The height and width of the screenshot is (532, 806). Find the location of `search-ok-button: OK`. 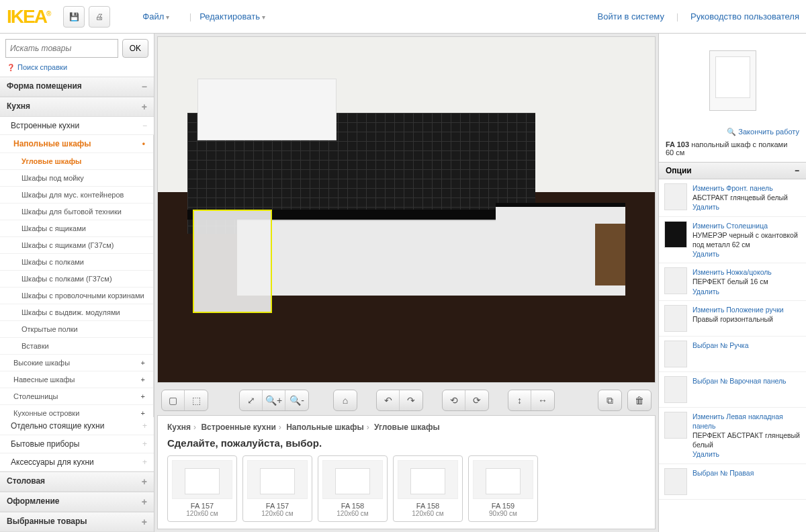

search-ok-button: OK is located at coordinates (136, 48).